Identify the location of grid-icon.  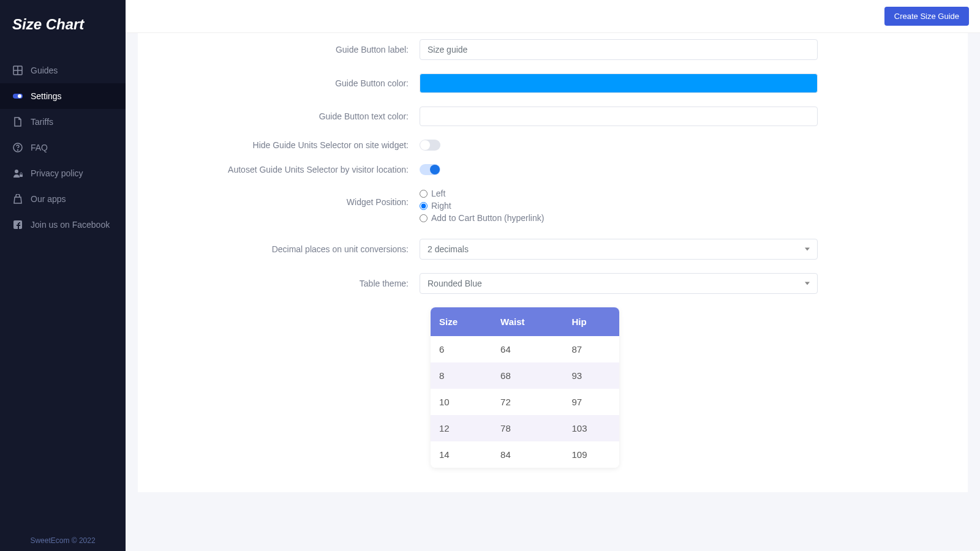
(18, 70).